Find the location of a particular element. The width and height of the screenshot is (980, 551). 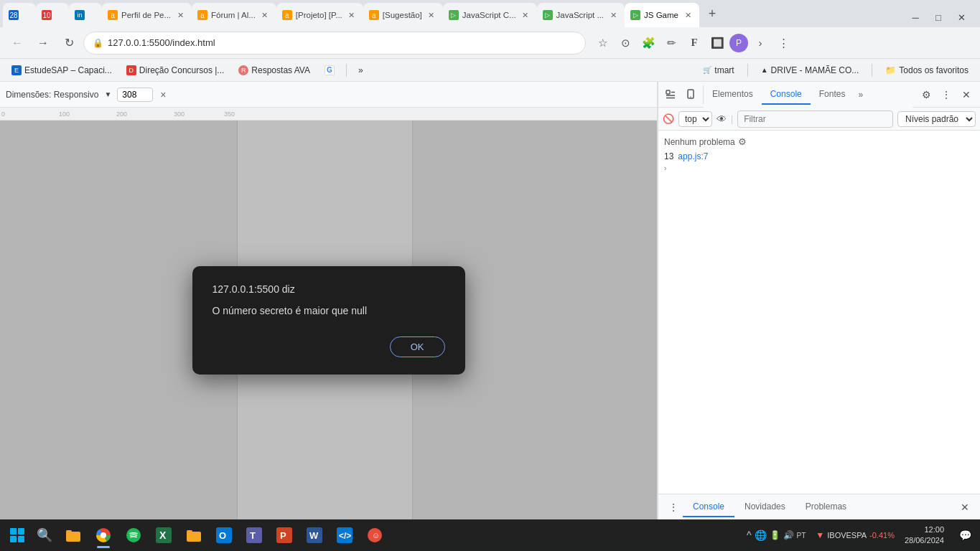

start-button is located at coordinates (17, 535).